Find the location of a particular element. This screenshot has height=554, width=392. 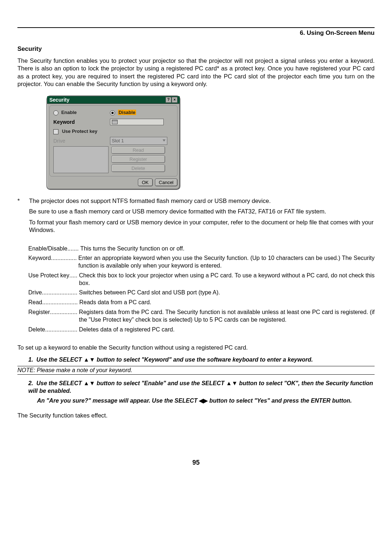

def-desc: Check this box to lock your projector wh… is located at coordinates (227, 280).